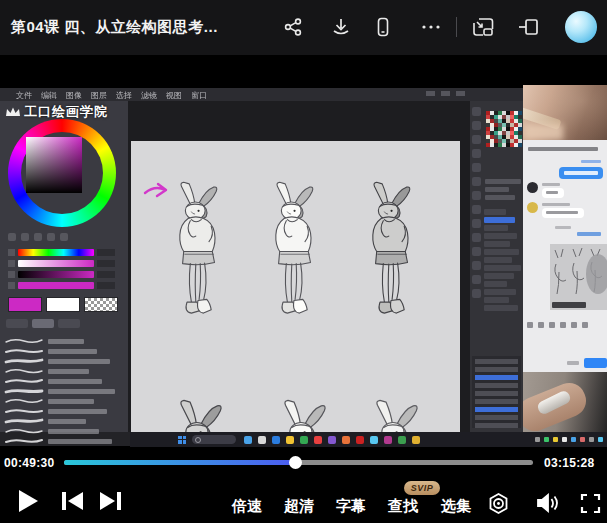  What do you see at coordinates (124, 96) in the screenshot?
I see `menu-item: 选择` at bounding box center [124, 96].